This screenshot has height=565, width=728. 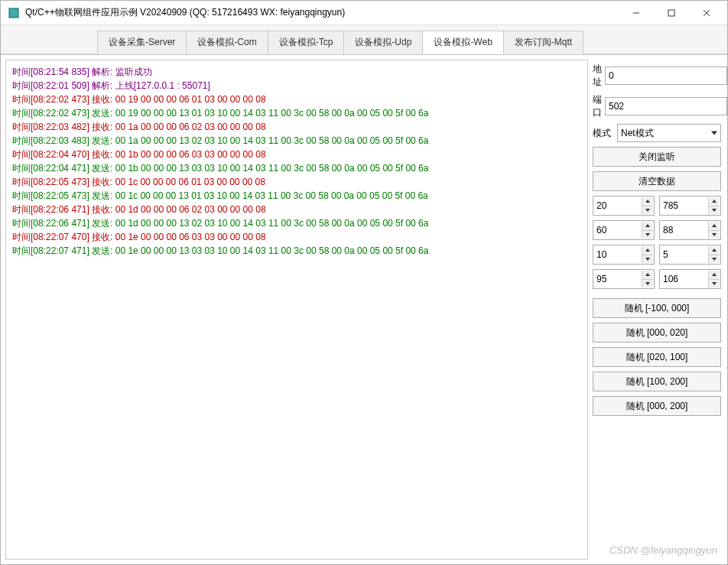 I want to click on log-line: 时间[08:22:05 473] 发送: 00 1c 00 00 00 13 0…, so click(x=297, y=196).